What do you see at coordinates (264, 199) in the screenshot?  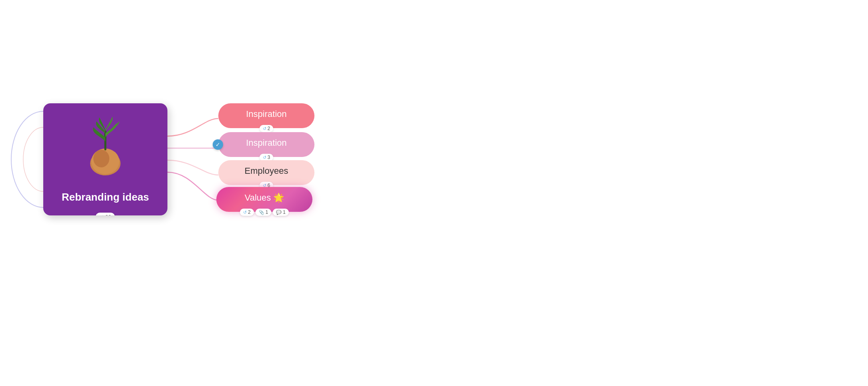 I see `node-values: Values 🌟 ↺ 2 📎 1 💬 1` at bounding box center [264, 199].